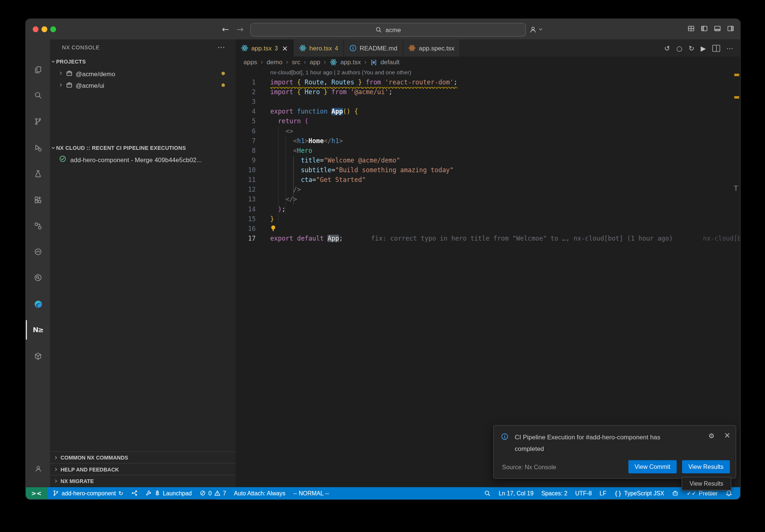  I want to click on tab-app.tsx: app.tsx3×, so click(265, 48).